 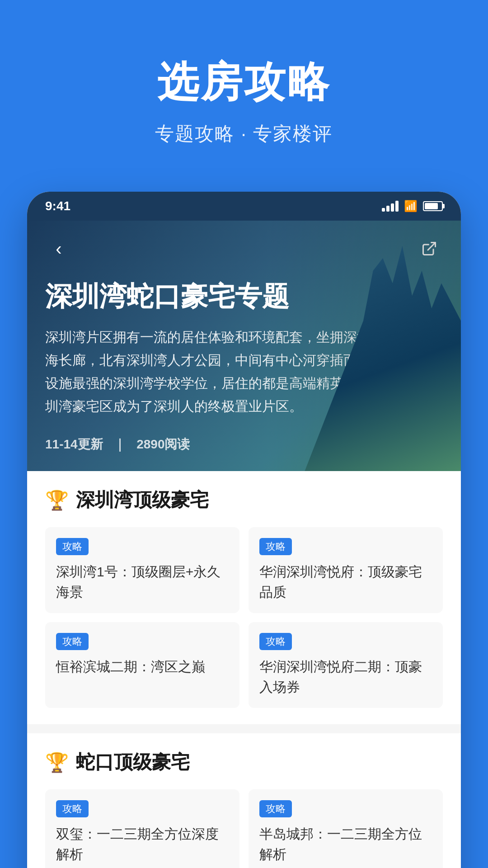 What do you see at coordinates (142, 665) in the screenshot?
I see `article-card-1-3: 攻略 恒裕滨城二期：湾区之巅` at bounding box center [142, 665].